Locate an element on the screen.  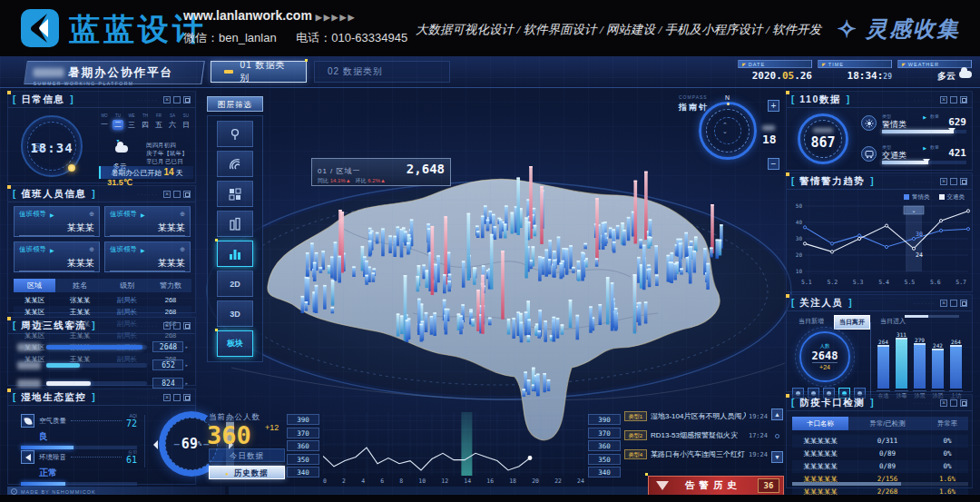
focus-slider is located at coordinates (932, 316).